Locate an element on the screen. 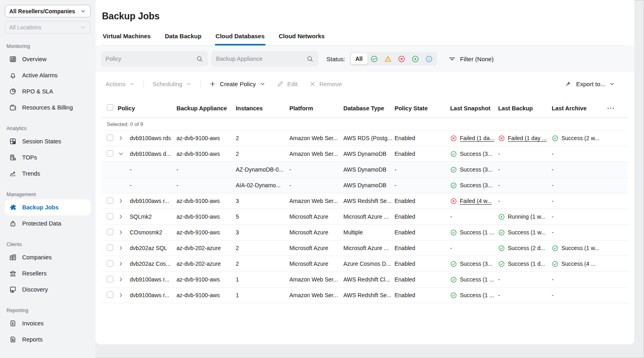 Image resolution: width=644 pixels, height=358 pixels. sidebar-item-active-alarms: Active Alarms is located at coordinates (48, 75).